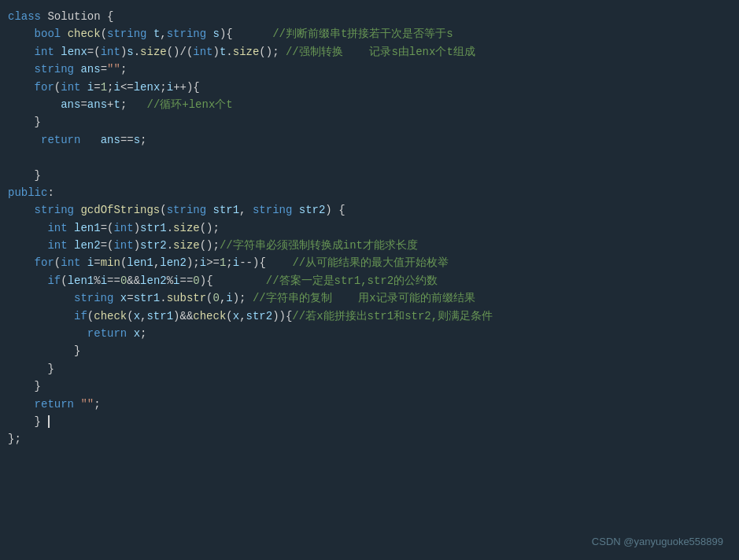  Describe the element at coordinates (658, 543) in the screenshot. I see `watermark: CSDN @yanyuguoke558899` at that location.